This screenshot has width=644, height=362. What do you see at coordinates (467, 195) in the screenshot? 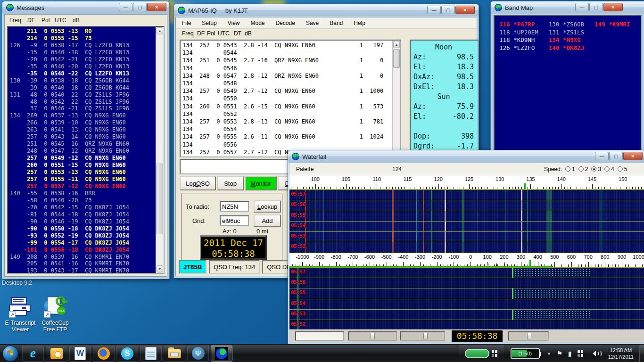
I see `waterfall-band: 05:57` at bounding box center [467, 195].